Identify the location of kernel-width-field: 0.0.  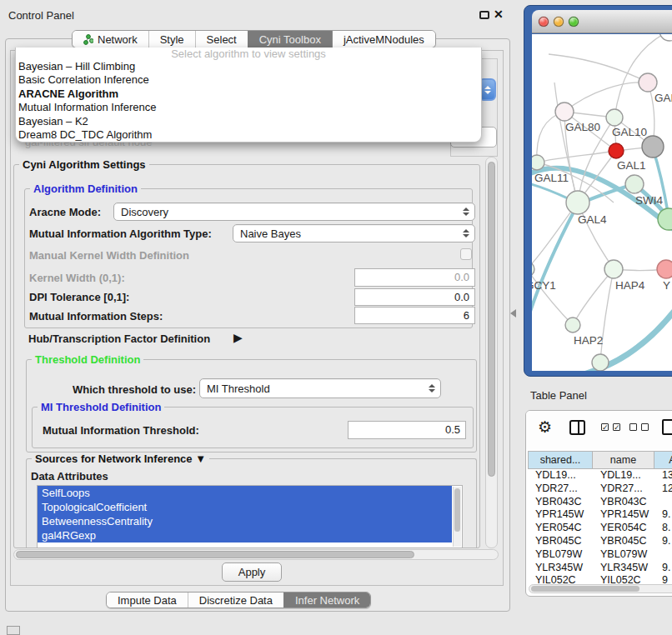
(415, 278).